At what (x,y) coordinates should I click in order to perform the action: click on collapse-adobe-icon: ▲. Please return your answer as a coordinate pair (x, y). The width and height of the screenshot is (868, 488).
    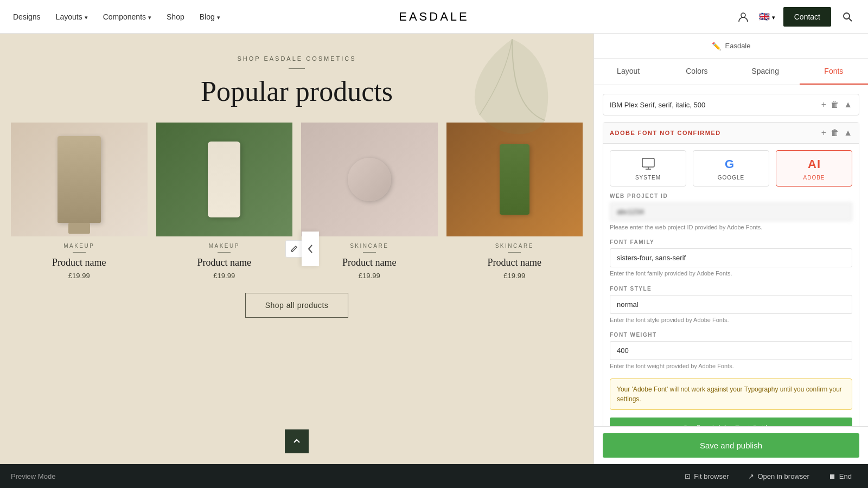
    Looking at the image, I should click on (848, 133).